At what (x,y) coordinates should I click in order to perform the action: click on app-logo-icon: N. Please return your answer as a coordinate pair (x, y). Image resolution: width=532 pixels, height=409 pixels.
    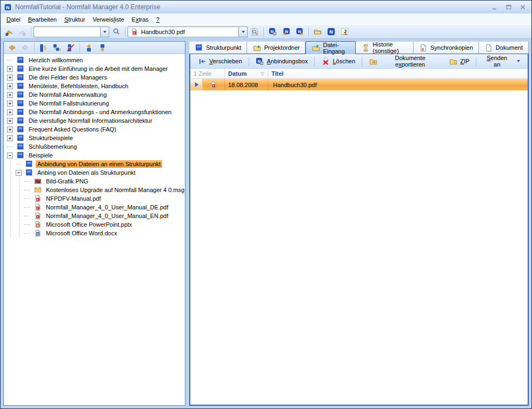
    Looking at the image, I should click on (8, 7).